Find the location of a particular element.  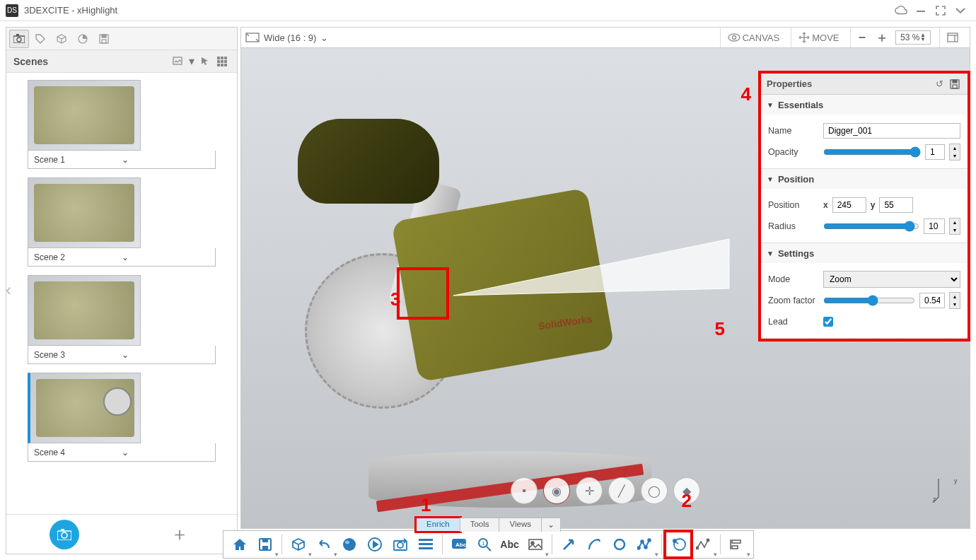

cube-button is located at coordinates (298, 544).